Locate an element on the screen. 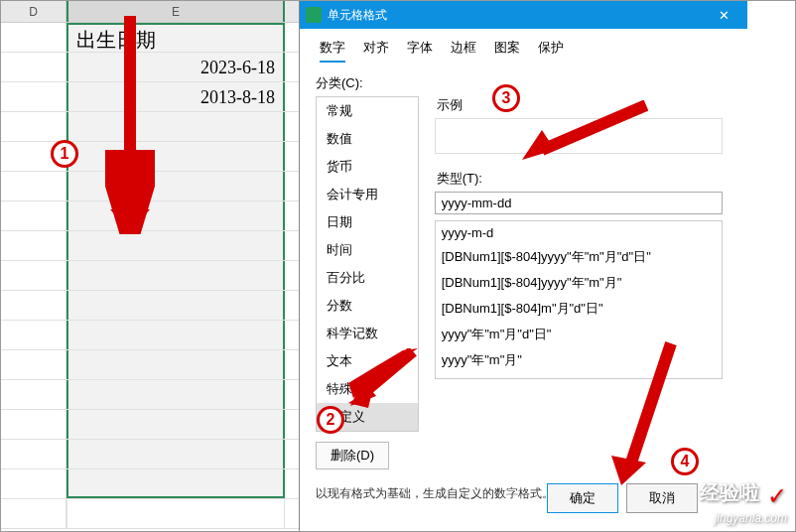 This screenshot has width=796, height=532. step-badge-3: 3 is located at coordinates (506, 98).